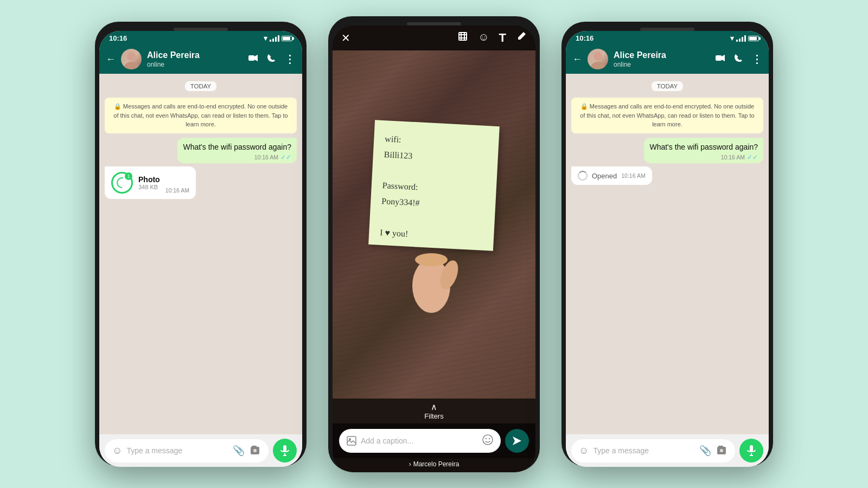 The width and height of the screenshot is (868, 488). I want to click on crop-icon, so click(463, 38).